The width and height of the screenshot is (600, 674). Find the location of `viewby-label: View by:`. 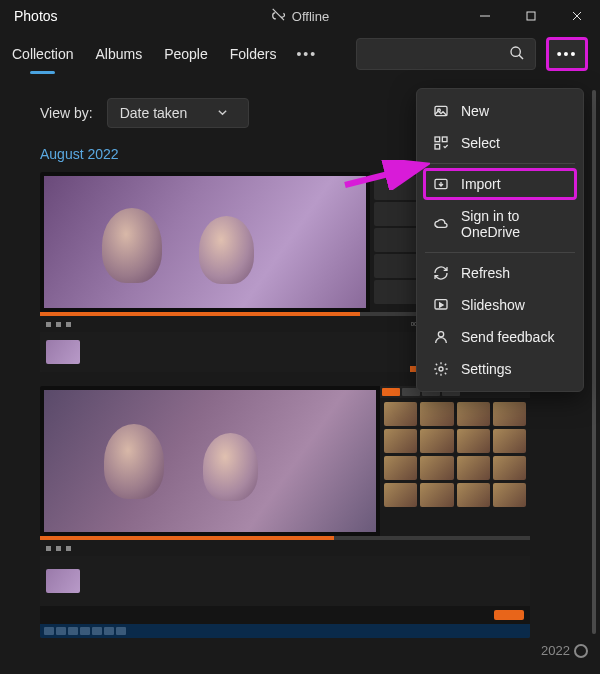

viewby-label: View by: is located at coordinates (66, 113).